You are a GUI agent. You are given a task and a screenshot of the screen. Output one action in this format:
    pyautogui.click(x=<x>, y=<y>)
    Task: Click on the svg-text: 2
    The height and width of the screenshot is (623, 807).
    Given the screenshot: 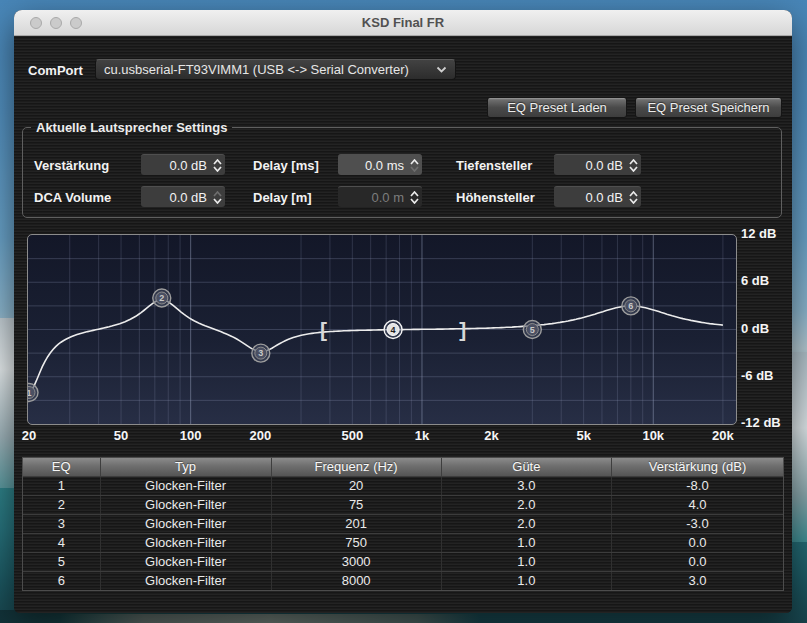 What is the action you would take?
    pyautogui.click(x=162, y=298)
    